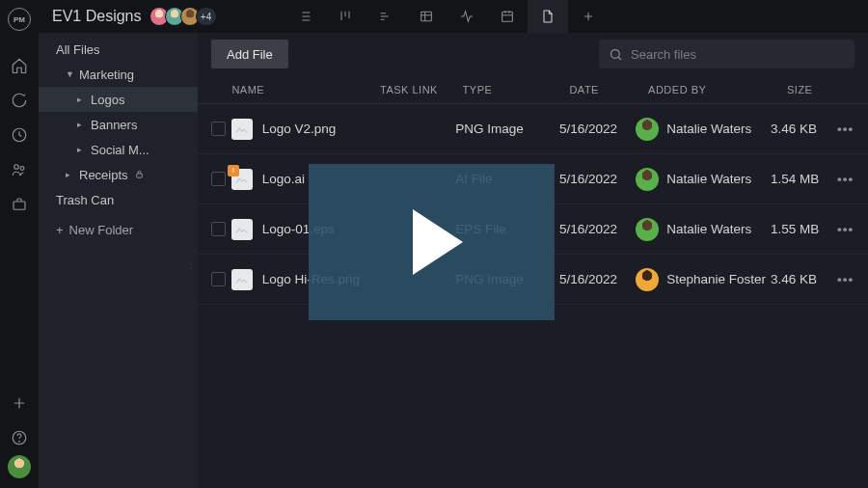  I want to click on team-icon, so click(19, 170).